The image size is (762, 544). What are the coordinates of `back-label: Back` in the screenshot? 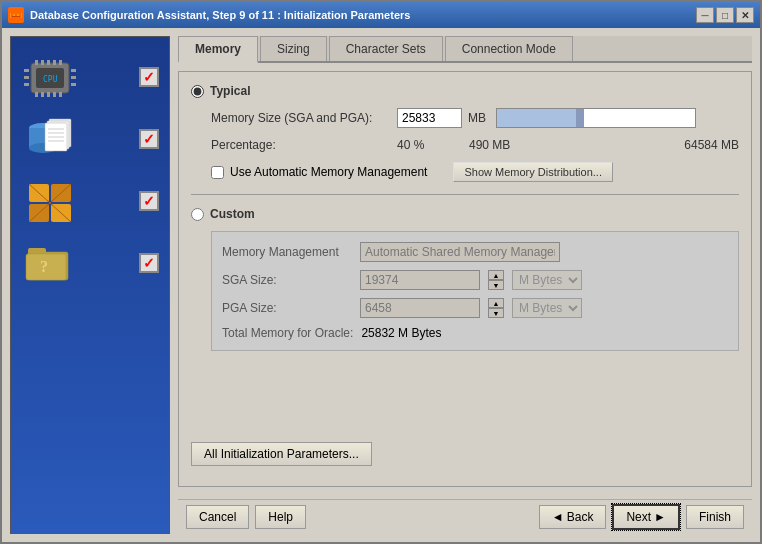 It's located at (580, 517).